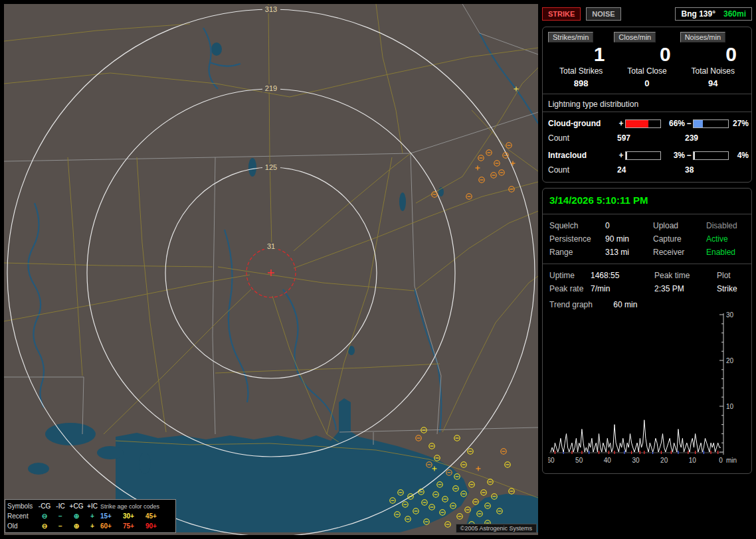  Describe the element at coordinates (570, 275) in the screenshot. I see `uptime-label: Uptime` at that location.